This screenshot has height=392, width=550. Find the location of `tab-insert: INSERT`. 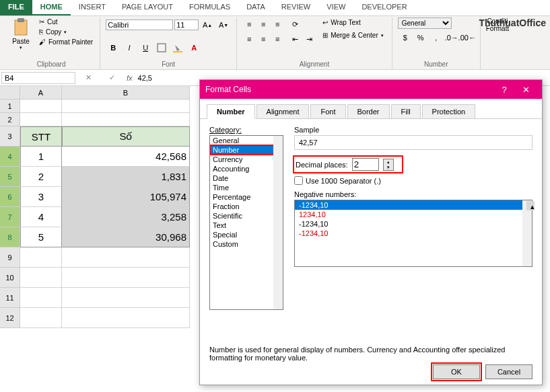

tab-insert: INSERT is located at coordinates (92, 8).